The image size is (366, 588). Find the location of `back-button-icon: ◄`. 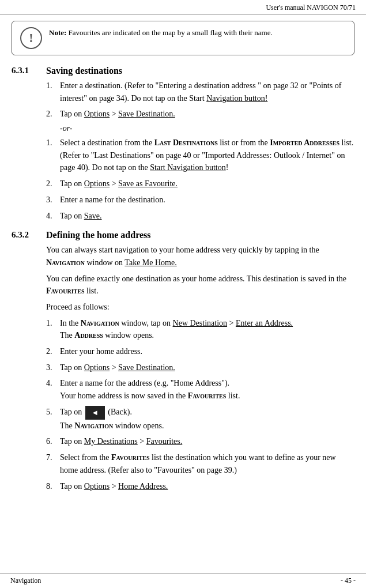

back-button-icon: ◄ is located at coordinates (95, 413).